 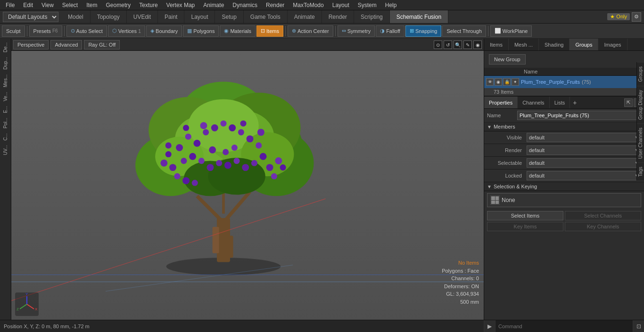 I want to click on menu-maxtomodo: MaxToModo, so click(x=308, y=5).